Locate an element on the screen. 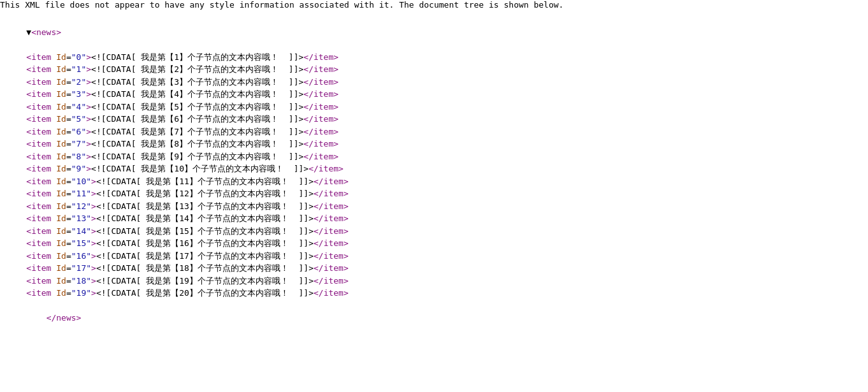  xml-item-line: <item Id="13"><![CDATA[ 我是第【14】个子节点的文本内容… is located at coordinates (434, 219).